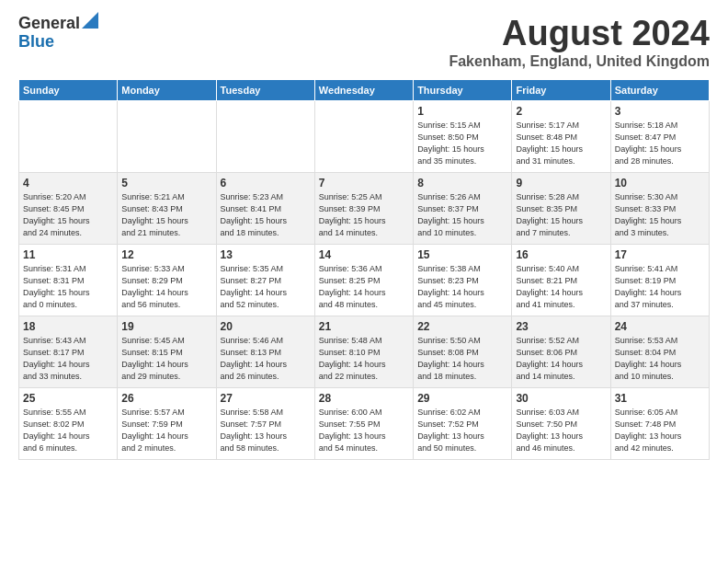 This screenshot has height=563, width=728. Describe the element at coordinates (561, 431) in the screenshot. I see `day-info: Sunrise: 6:03 AM Sunset: 7:50 PM Dayligh…` at that location.